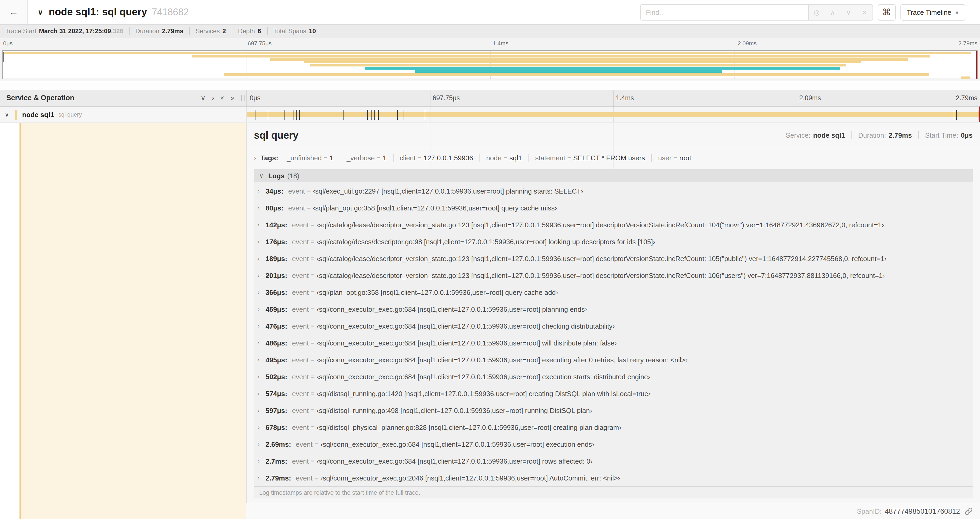 This screenshot has height=519, width=980. What do you see at coordinates (613, 461) in the screenshot?
I see `log-entry: ›2.7ms:event=‹sql/conn_executor_exec.go:…` at bounding box center [613, 461].